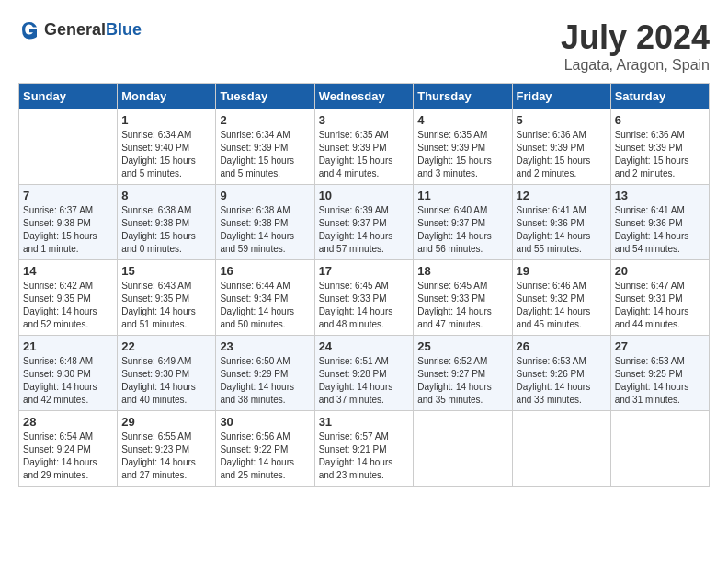 The height and width of the screenshot is (563, 728). I want to click on day-info: Sunrise: 6:54 AM Sunset: 9:24 PM Dayligh…, so click(68, 456).